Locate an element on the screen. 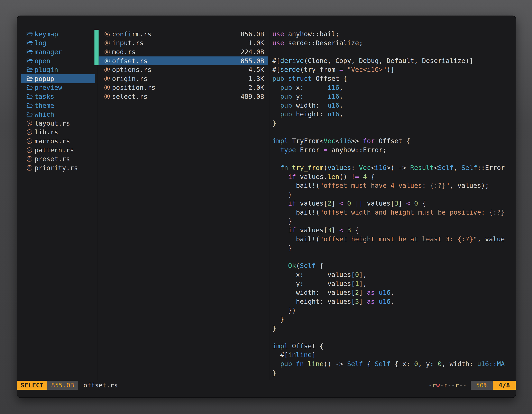 This screenshot has width=532, height=414. sidebar-item-lib-rs: Rlib.rs is located at coordinates (58, 133).